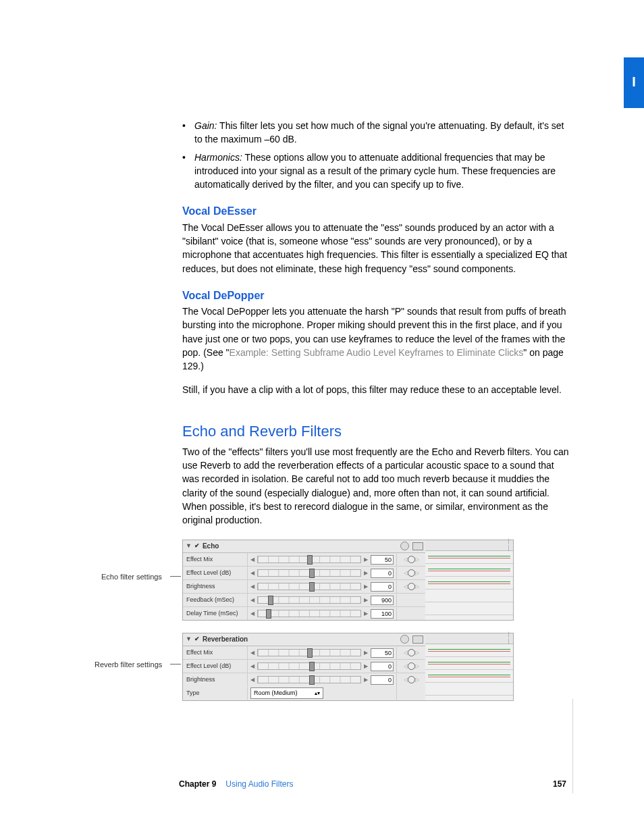 Image resolution: width=644 pixels, height=834 pixels. Describe the element at coordinates (225, 640) in the screenshot. I see `reverb-panel-title: Reverberation` at that location.